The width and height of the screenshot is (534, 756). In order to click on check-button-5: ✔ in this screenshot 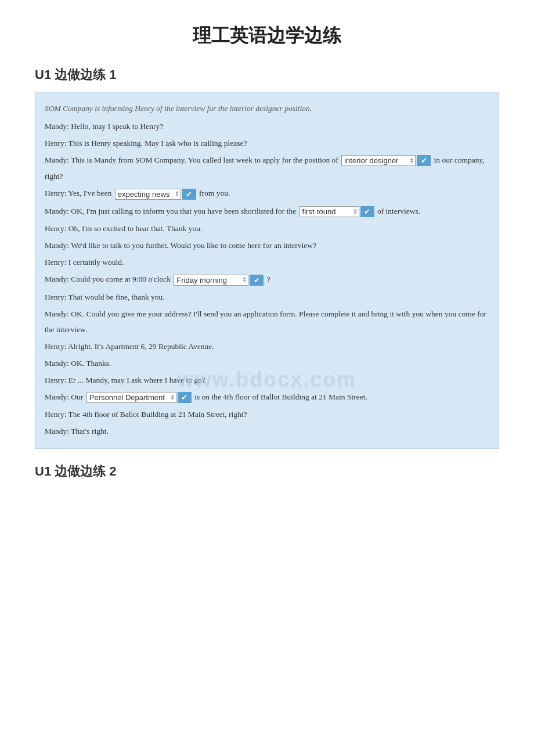, I will do `click(185, 397)`.